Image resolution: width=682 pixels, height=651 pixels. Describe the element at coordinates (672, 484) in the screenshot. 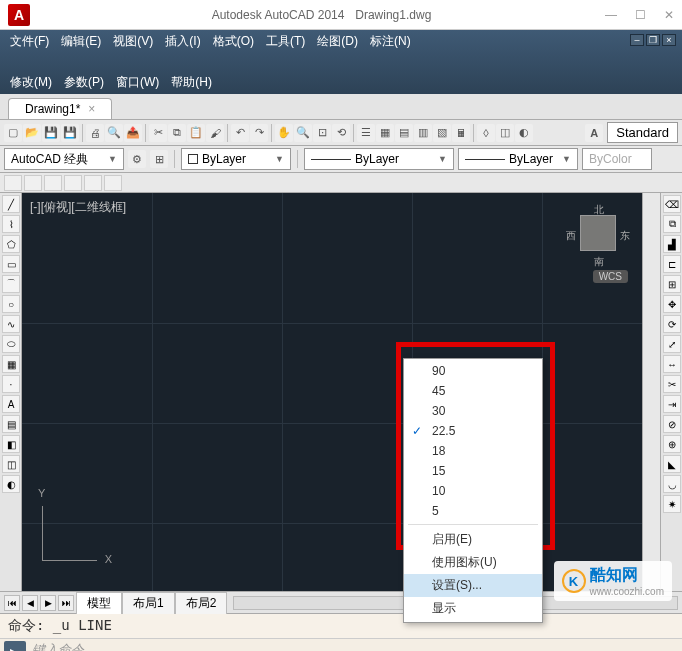

I see `fillet-icon: ◡` at that location.